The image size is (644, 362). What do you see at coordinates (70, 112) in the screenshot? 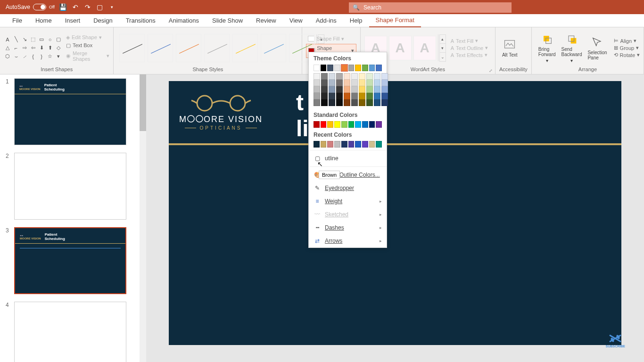
I see `slide-thumb-1: 1👓MOORE VISIONPatientScheduling` at bounding box center [70, 112].